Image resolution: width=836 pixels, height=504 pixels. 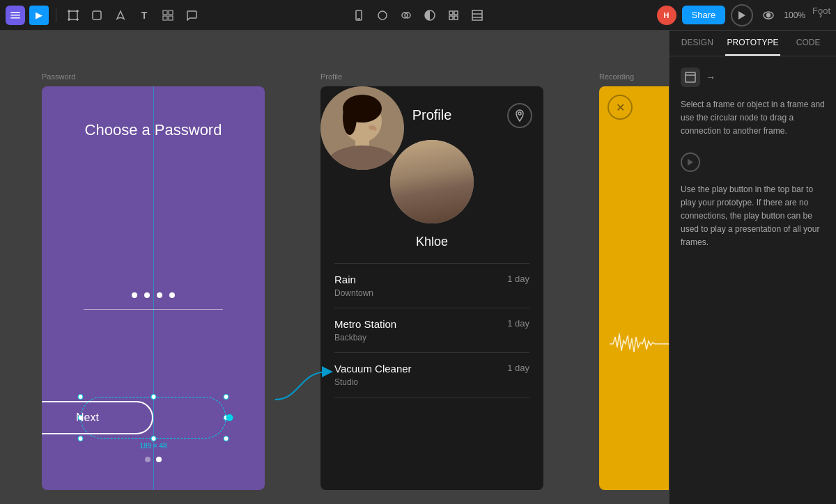 I want to click on item-sub-2: Backbay, so click(x=365, y=338).